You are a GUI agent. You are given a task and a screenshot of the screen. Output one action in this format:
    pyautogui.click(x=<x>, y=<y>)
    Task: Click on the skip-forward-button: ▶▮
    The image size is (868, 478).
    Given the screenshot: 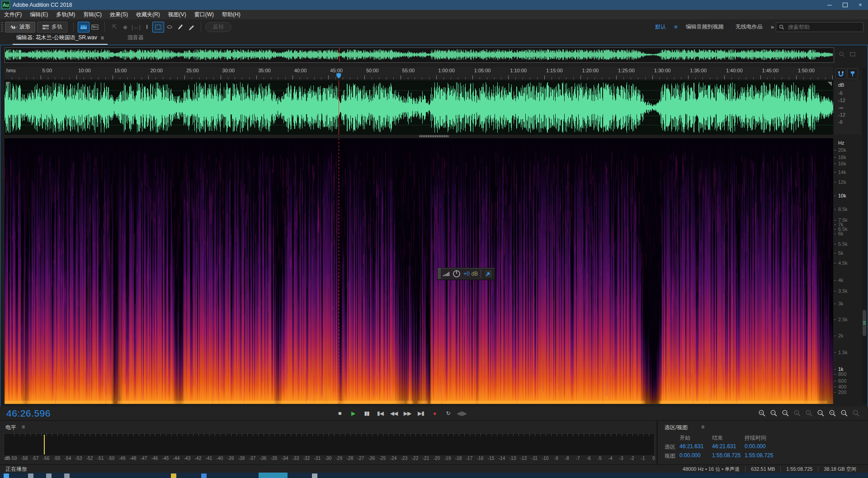 What is the action you would take?
    pyautogui.click(x=421, y=413)
    